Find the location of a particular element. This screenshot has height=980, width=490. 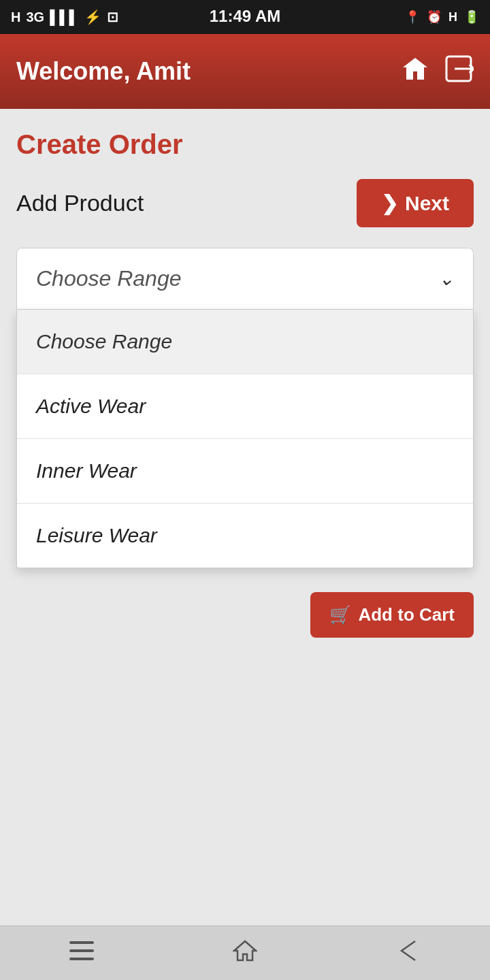

home-icon is located at coordinates (415, 72).